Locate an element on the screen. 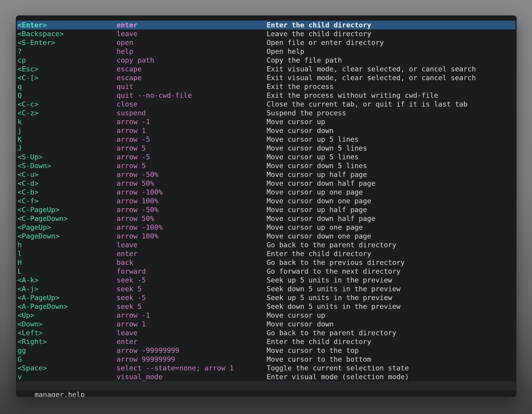 This screenshot has height=414, width=532. description-cell: Move cursor to the bottom is located at coordinates (391, 359).